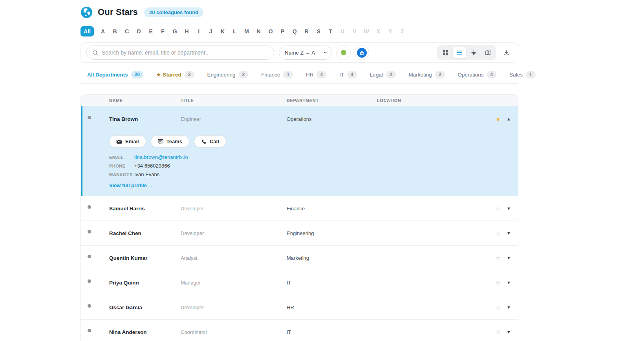 Image resolution: width=644 pixels, height=341 pixels. Describe the element at coordinates (306, 31) in the screenshot. I see `alphabet-letter-R: R` at that location.